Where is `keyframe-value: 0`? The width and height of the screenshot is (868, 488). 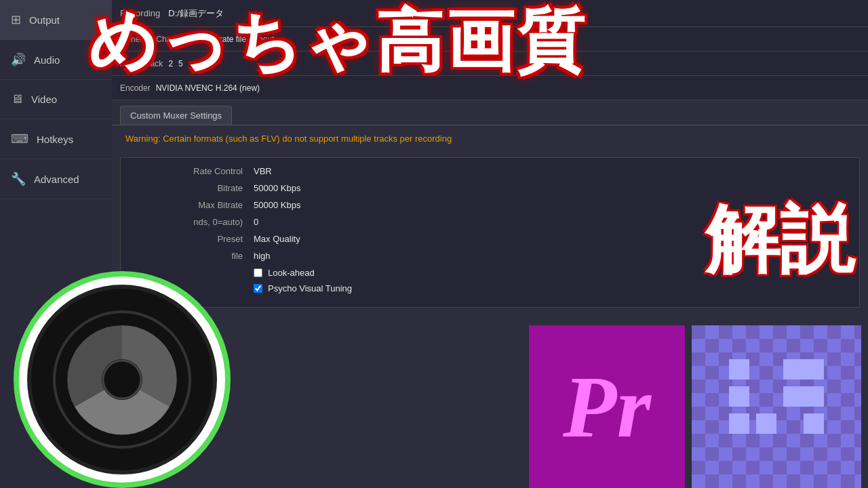
keyframe-value: 0 is located at coordinates (256, 222).